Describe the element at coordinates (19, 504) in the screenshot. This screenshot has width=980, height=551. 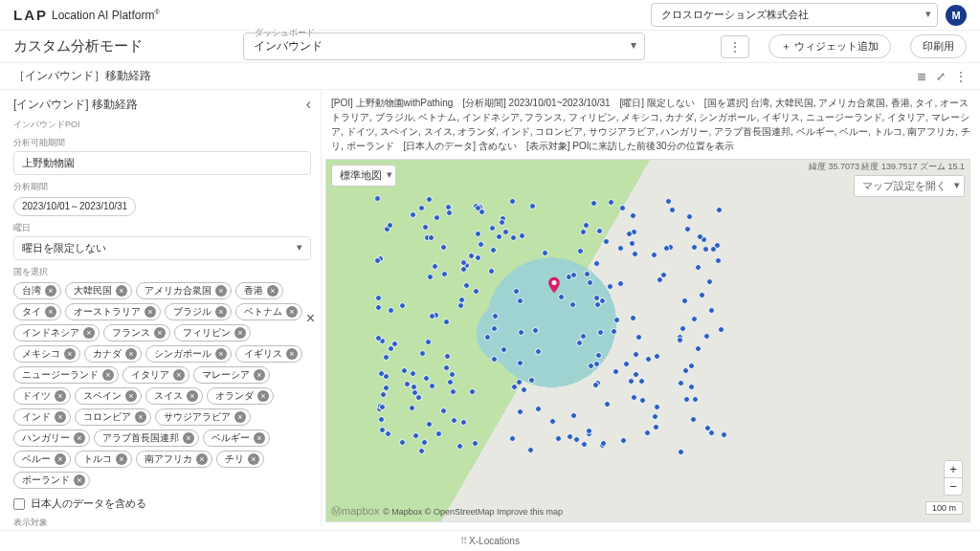
I see `checkbox-icon` at that location.